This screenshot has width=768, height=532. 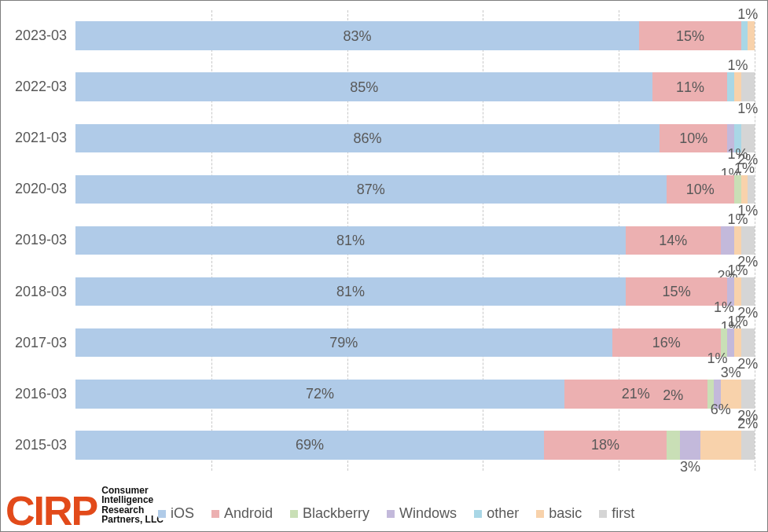 What do you see at coordinates (415, 394) in the screenshot?
I see `bar-row: 72%21%1%3%2%` at bounding box center [415, 394].